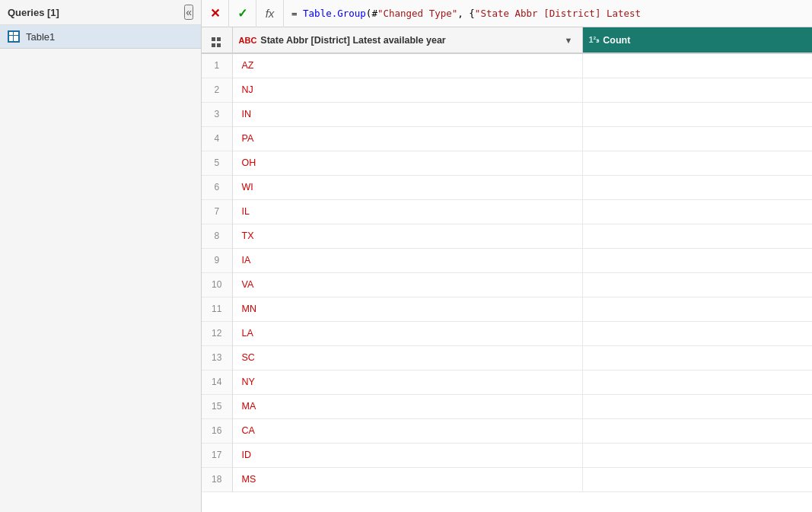 Image resolution: width=812 pixels, height=512 pixels. Describe the element at coordinates (100, 12) in the screenshot. I see `sidebar-header: Queries [1] «` at that location.